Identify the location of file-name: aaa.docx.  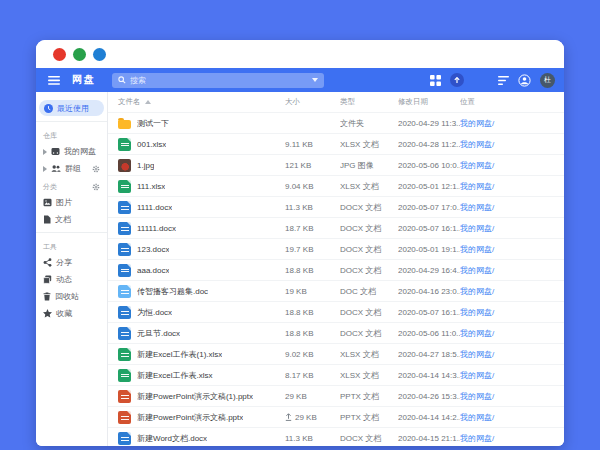
(153, 270).